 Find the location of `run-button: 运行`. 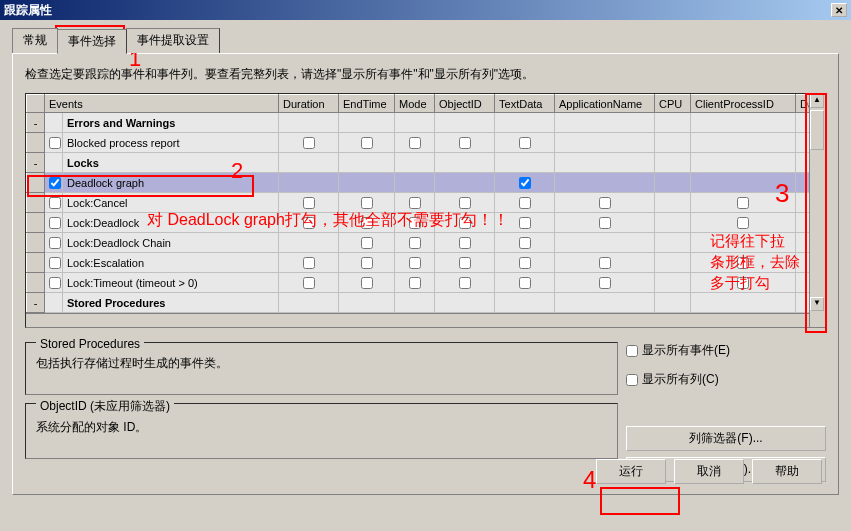

run-button: 运行 is located at coordinates (631, 472).